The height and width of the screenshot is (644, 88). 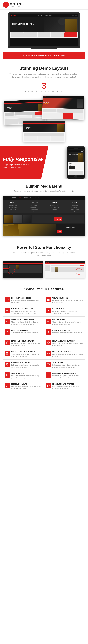 I want to click on seo-icon, so click(x=7, y=375).